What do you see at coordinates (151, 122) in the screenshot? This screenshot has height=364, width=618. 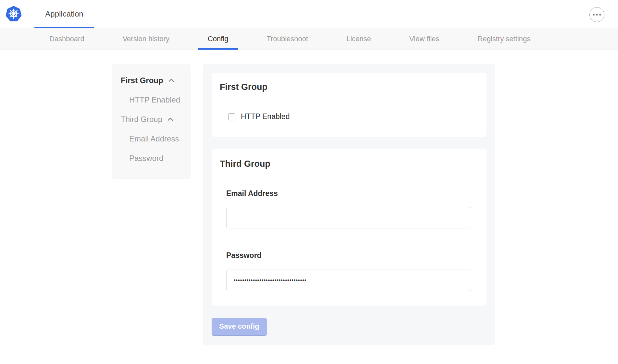 I see `config-side-nav: First Group HTTP Enabled Third Group Ema…` at bounding box center [151, 122].